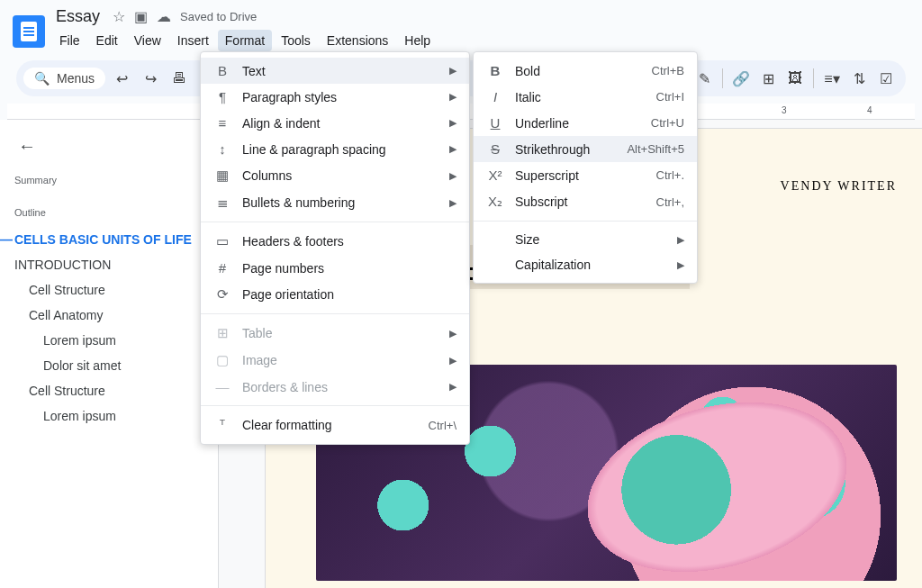  Describe the element at coordinates (495, 175) in the screenshot. I see `superscript-icon: X²` at that location.